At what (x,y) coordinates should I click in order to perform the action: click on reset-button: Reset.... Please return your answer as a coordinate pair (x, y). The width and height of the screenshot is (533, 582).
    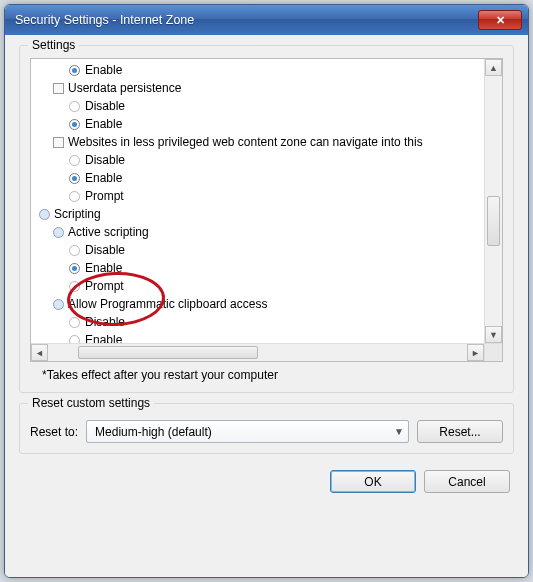
    Looking at the image, I should click on (460, 432).